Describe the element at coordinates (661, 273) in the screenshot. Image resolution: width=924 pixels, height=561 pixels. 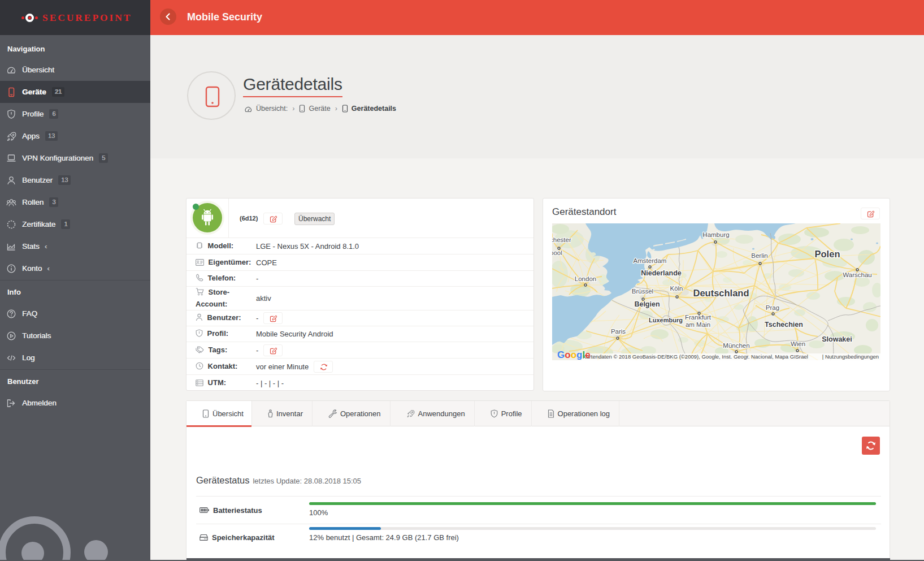
I see `svg-text: Niederlande` at that location.